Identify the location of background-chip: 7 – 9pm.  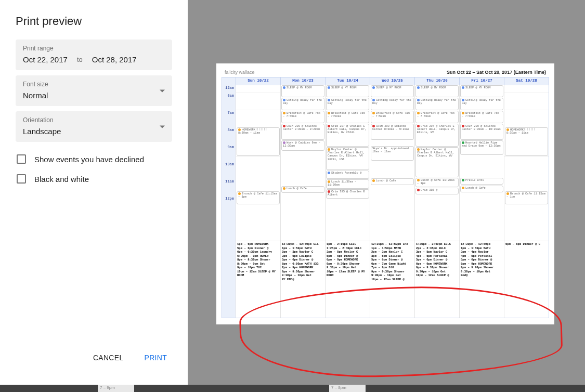
(116, 388).